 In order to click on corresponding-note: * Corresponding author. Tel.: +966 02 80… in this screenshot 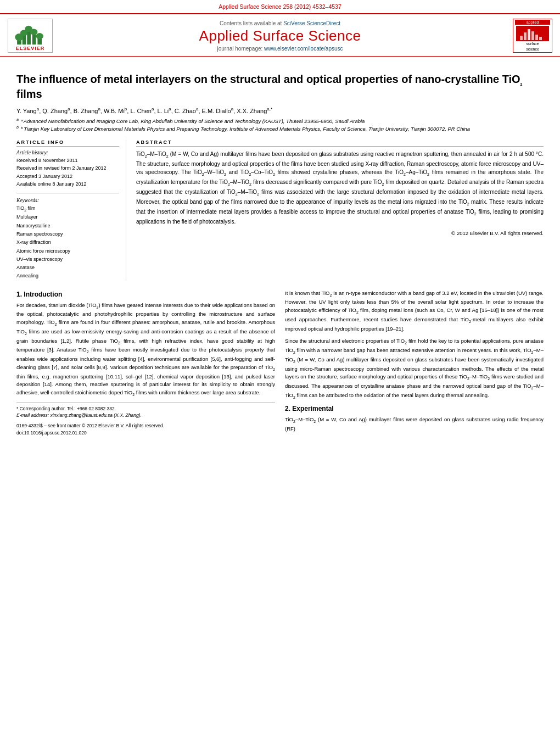, I will do `click(146, 409)`.